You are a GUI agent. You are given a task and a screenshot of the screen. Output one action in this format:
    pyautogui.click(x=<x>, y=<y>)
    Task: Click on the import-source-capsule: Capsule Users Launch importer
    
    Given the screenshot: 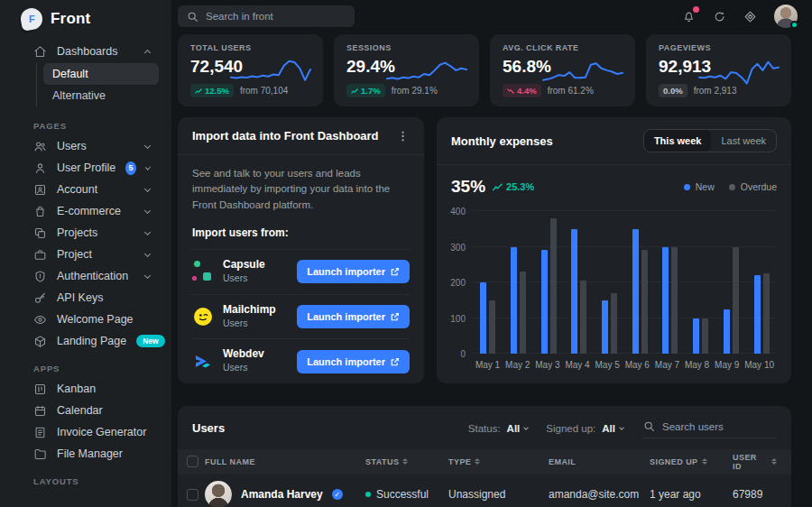 What is the action you would take?
    pyautogui.click(x=301, y=272)
    